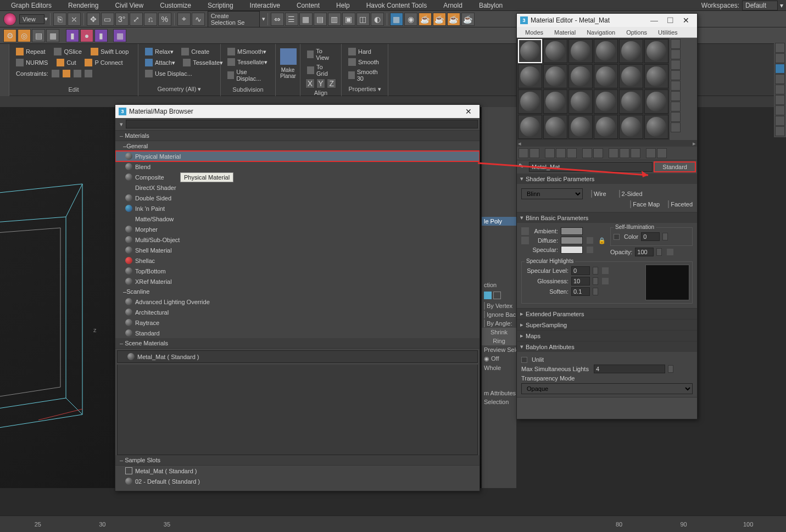  I want to click on re-checker-icon, so click(780, 69).